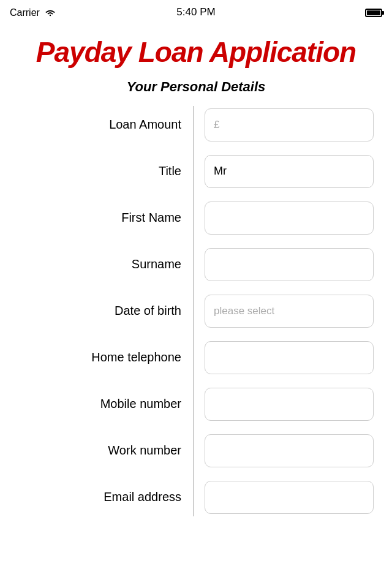 Image resolution: width=392 pixels, height=588 pixels. I want to click on carrier-label: Carrier, so click(24, 13).